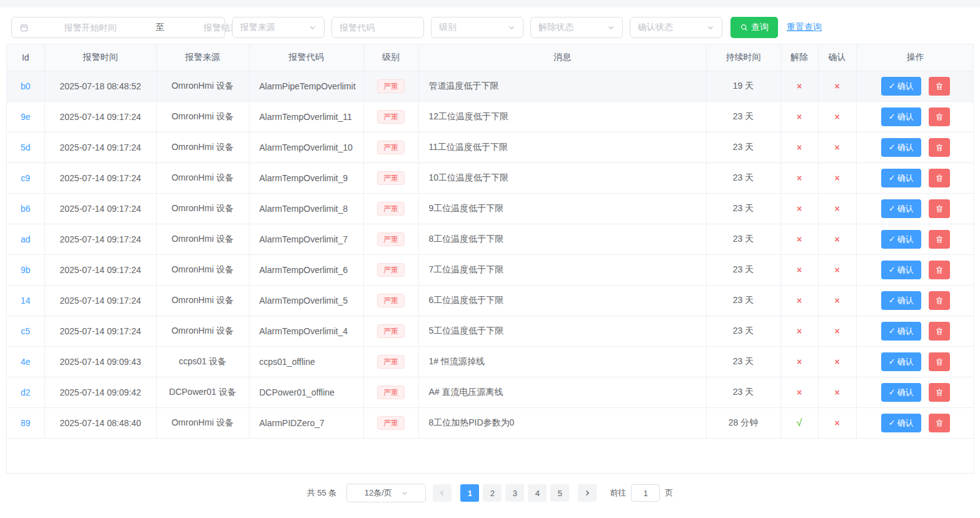  What do you see at coordinates (587, 493) in the screenshot?
I see `next-page-button` at bounding box center [587, 493].